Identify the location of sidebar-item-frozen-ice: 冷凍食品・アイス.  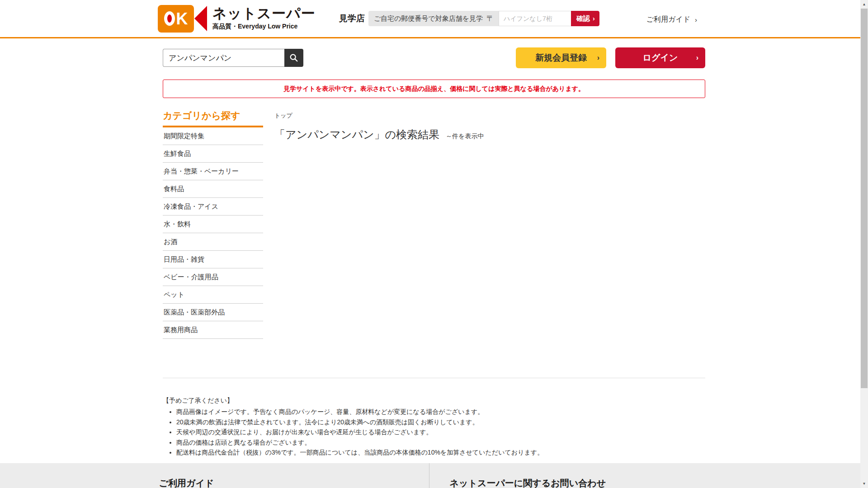
(213, 207).